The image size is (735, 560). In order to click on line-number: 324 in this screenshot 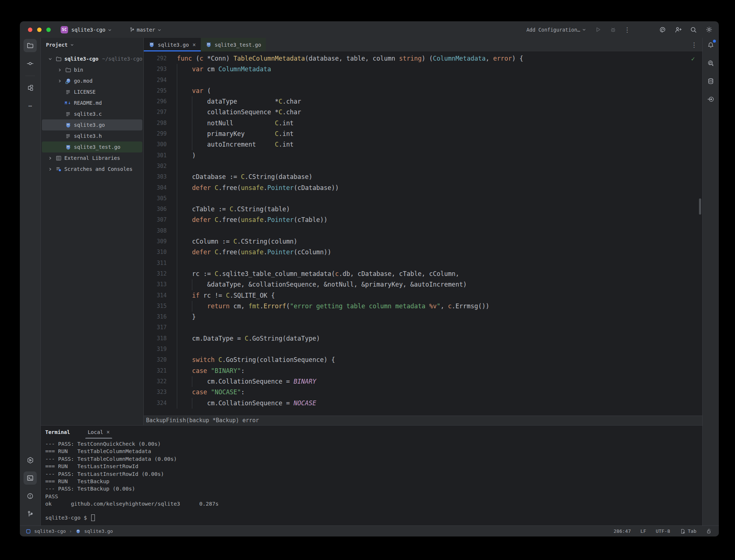, I will do `click(155, 403)`.